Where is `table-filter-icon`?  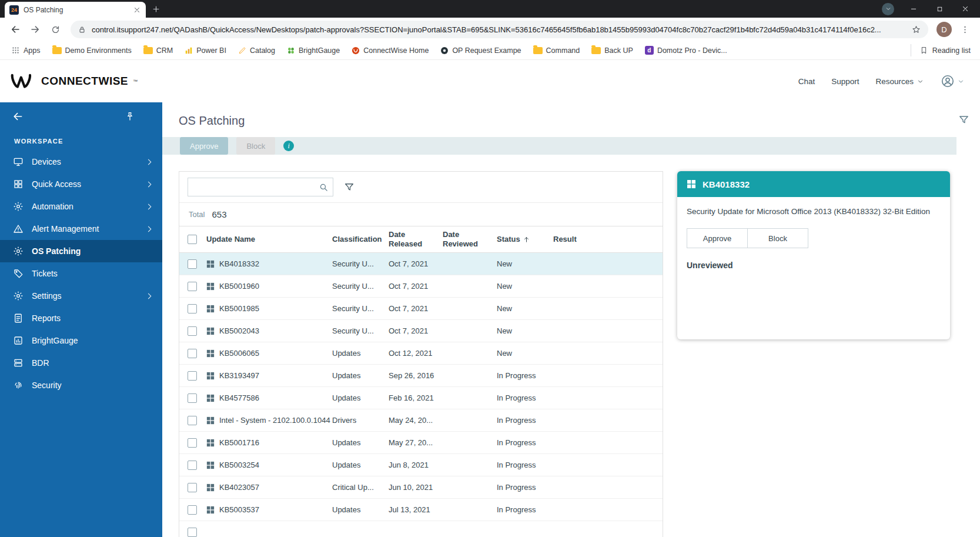
table-filter-icon is located at coordinates (349, 187).